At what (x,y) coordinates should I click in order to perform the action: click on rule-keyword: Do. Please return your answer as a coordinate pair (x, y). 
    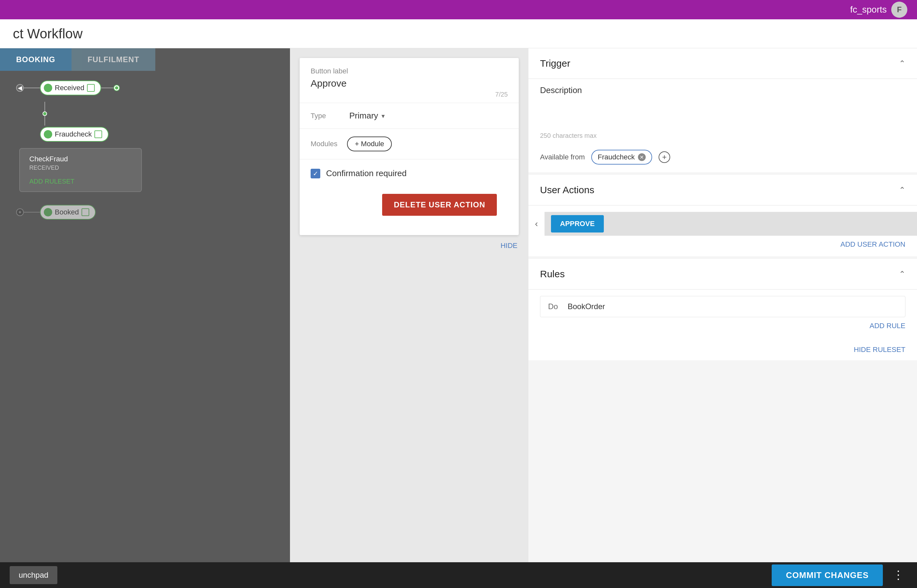
    Looking at the image, I should click on (553, 307).